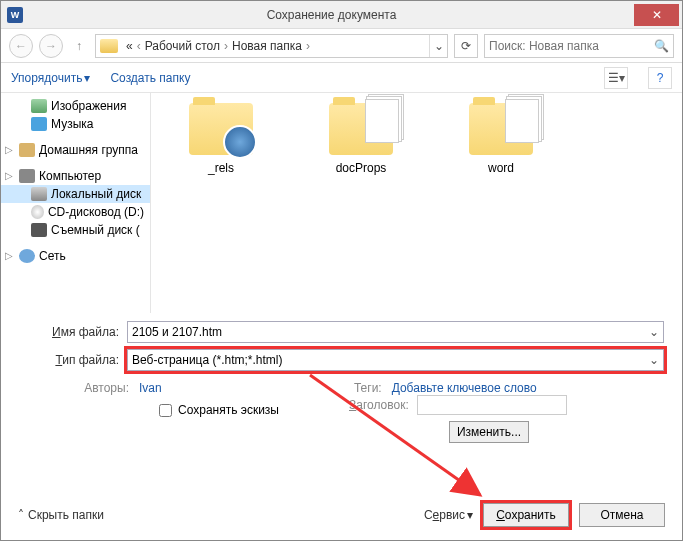 The width and height of the screenshot is (683, 541). Describe the element at coordinates (39, 124) in the screenshot. I see `music-icon` at that location.